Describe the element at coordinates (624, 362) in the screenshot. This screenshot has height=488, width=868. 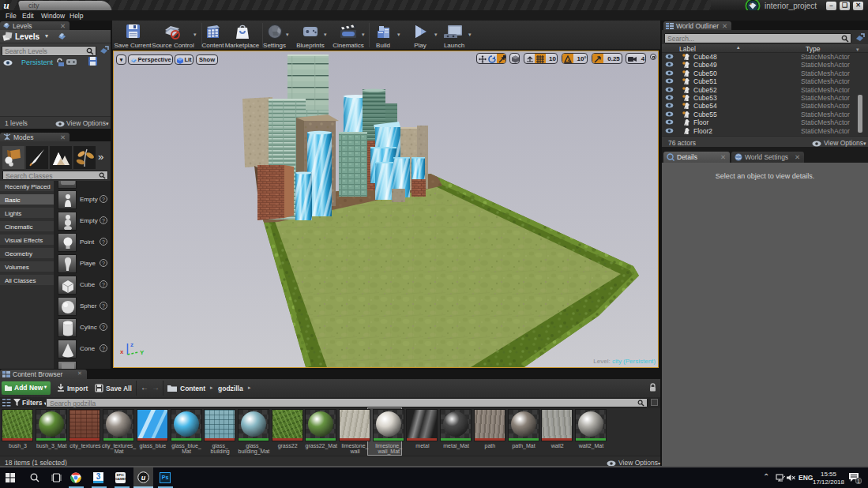
I see `svg-text: Level: city (Persistent)` at that location.